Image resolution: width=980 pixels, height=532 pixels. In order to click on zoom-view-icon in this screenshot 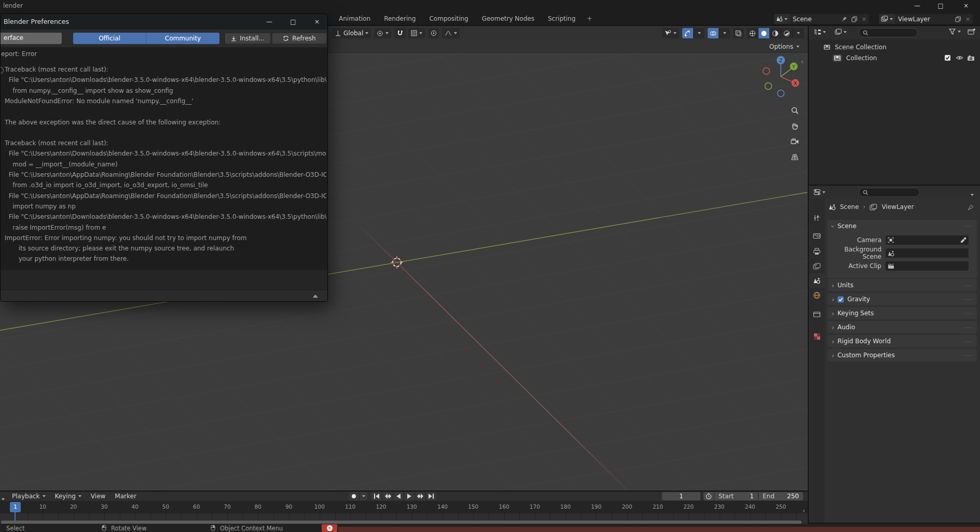, I will do `click(796, 111)`.